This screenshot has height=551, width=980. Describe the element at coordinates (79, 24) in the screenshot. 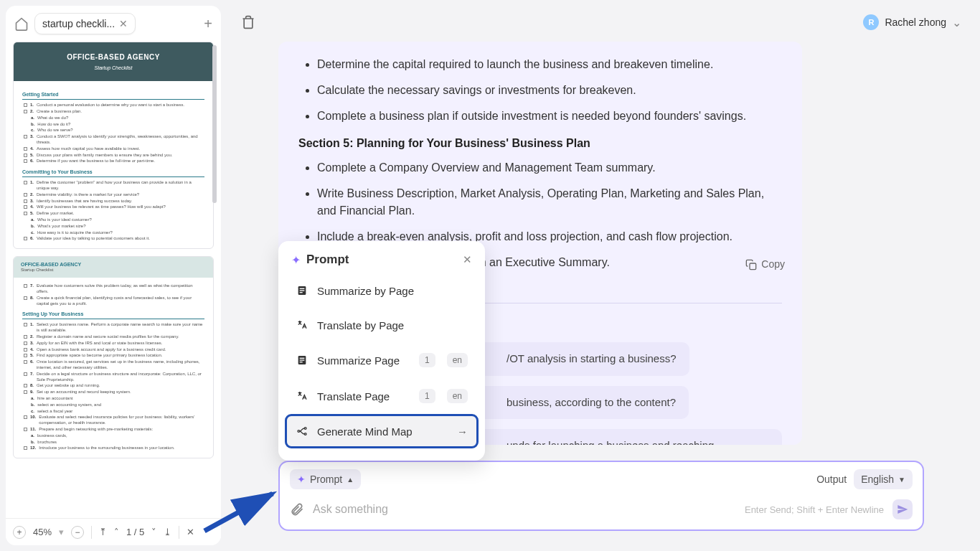

I see `tab-title: startup checkli...` at that location.